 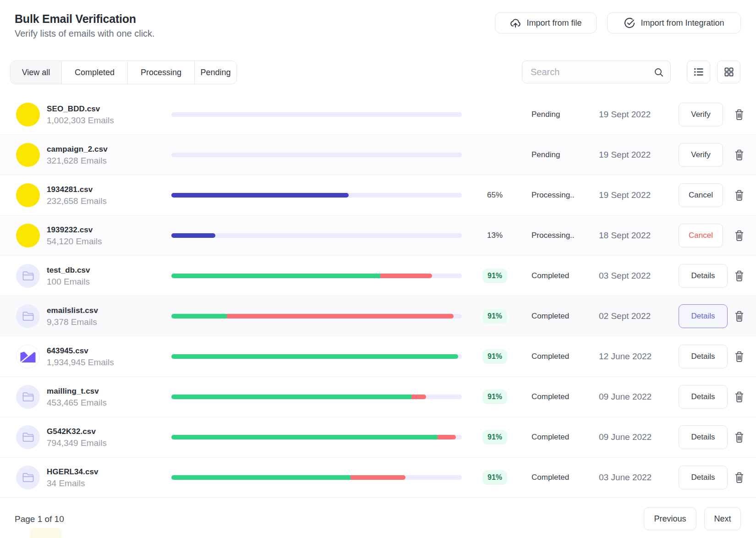 I want to click on file-name: 1939232.csv, so click(x=74, y=230).